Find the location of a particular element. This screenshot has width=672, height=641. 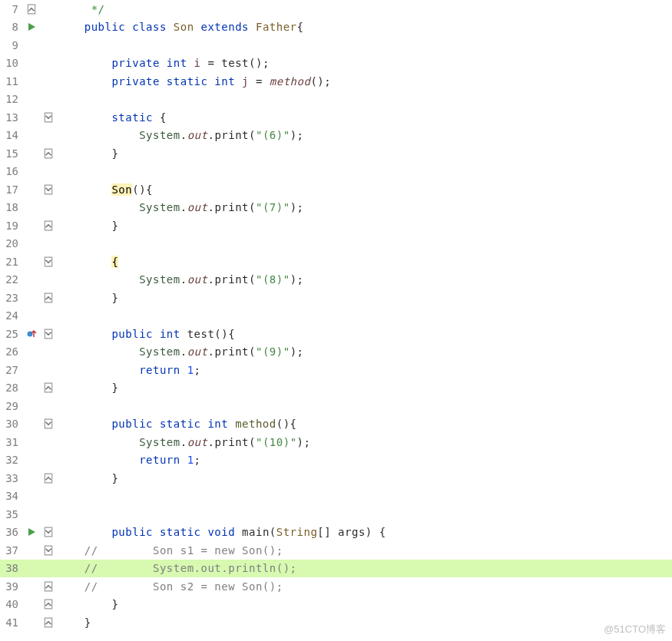

code-line: 30 public static int method(){ is located at coordinates (336, 425).